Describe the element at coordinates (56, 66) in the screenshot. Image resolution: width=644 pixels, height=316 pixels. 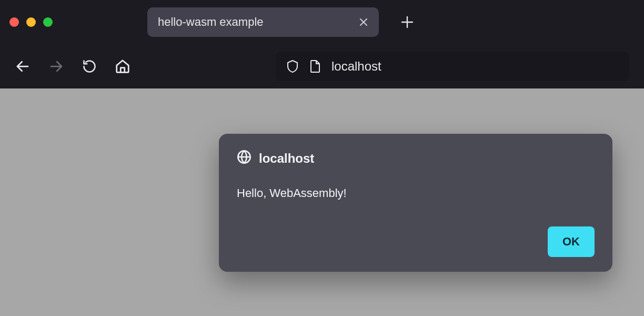
I see `forward-button` at that location.